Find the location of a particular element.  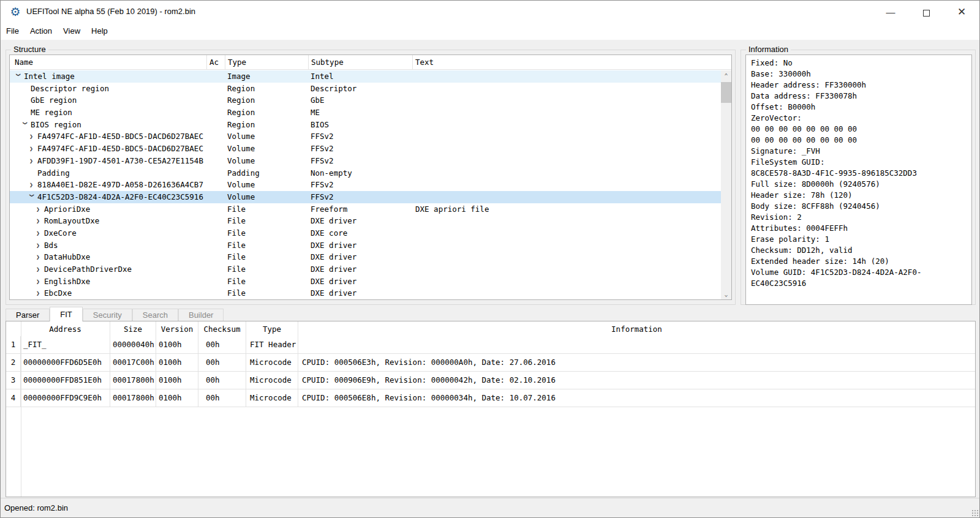

tree-cell-name: ❯4F1C52D3-D824-4D2A-A2F0-EC40C23C5916 is located at coordinates (108, 197).